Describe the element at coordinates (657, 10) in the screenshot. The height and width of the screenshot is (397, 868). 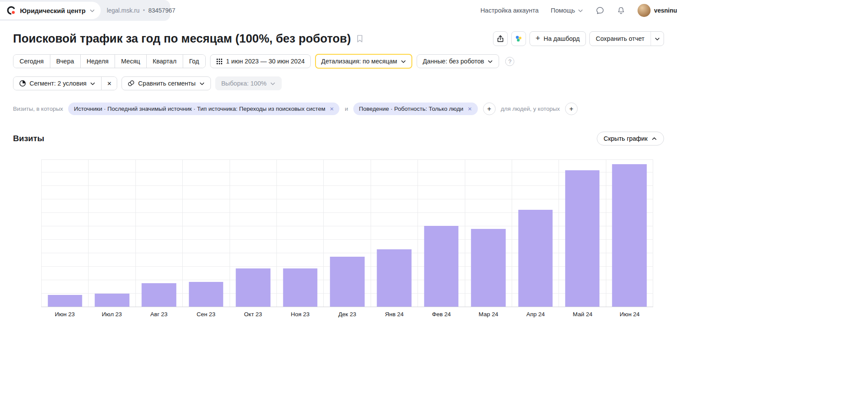
I see `user-menu: vesninu` at that location.